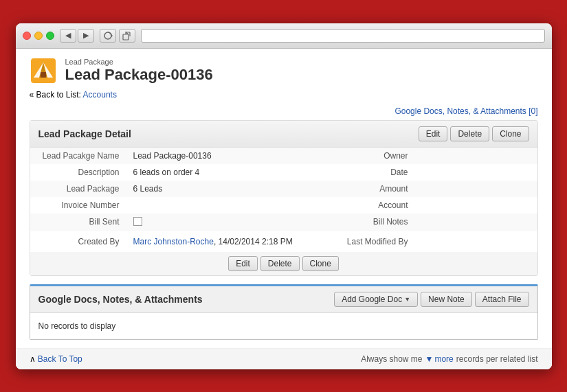 The image size is (567, 392). I want to click on back-to-top-link: Back To Top, so click(60, 359).